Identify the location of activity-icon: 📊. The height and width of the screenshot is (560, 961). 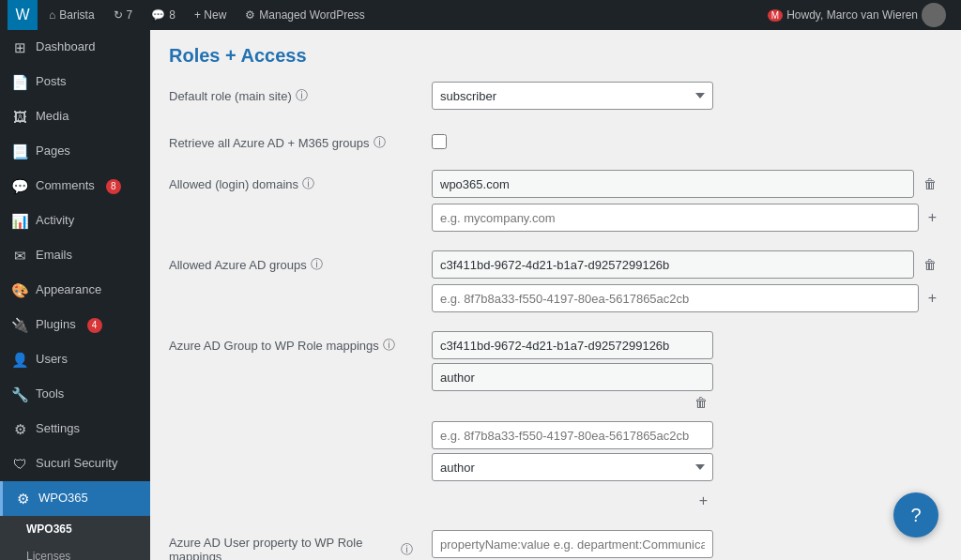
(20, 221).